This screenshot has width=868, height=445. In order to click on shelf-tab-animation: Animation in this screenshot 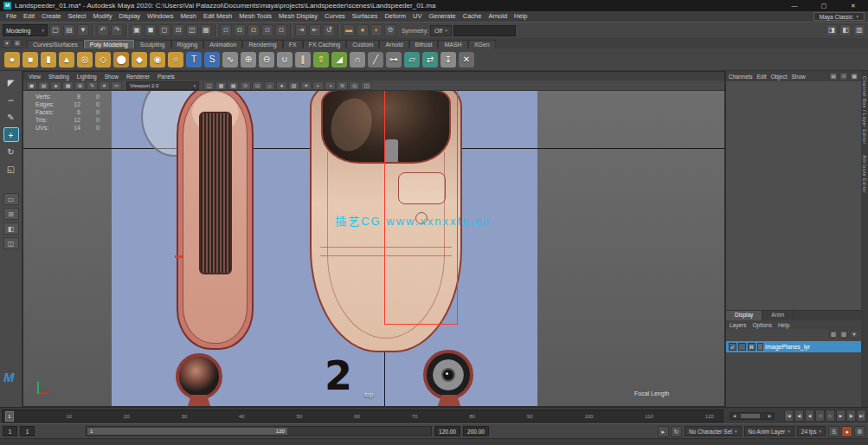, I will do `click(223, 44)`.